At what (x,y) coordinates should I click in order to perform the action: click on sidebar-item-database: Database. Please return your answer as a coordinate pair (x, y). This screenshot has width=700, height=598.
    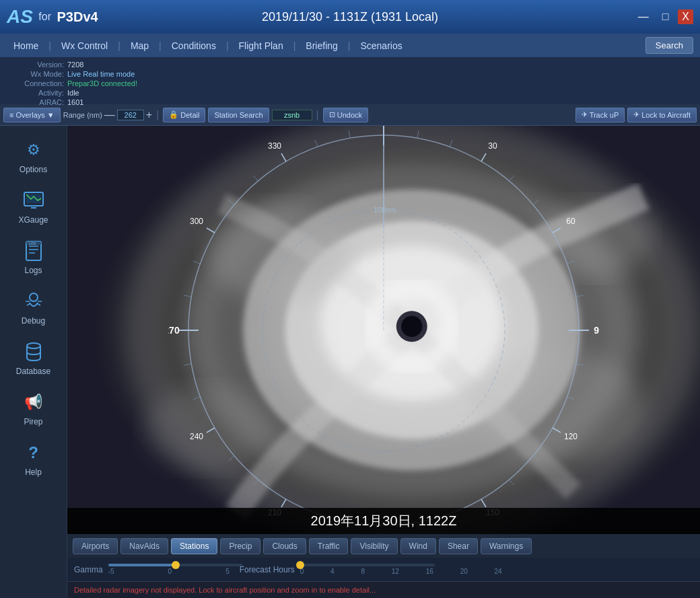
    Looking at the image, I should click on (34, 358).